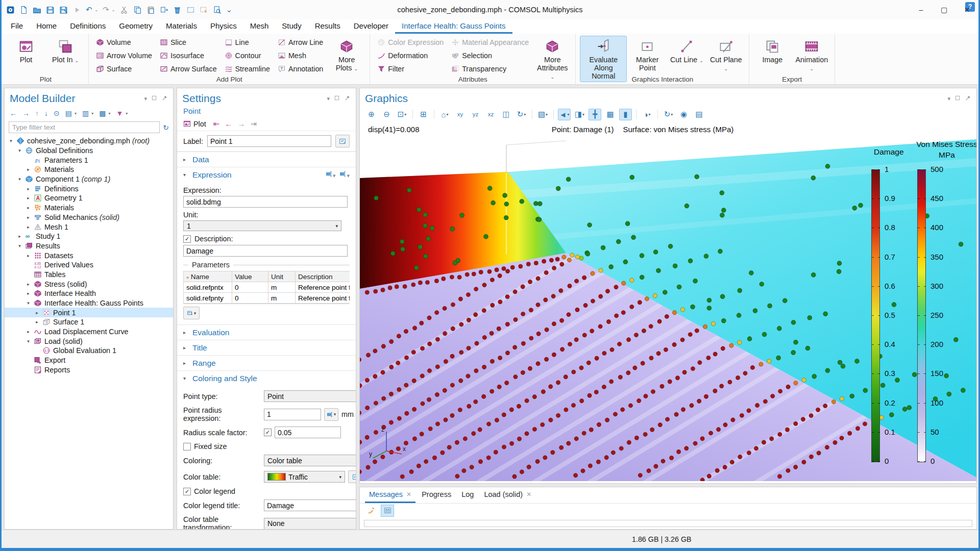 The width and height of the screenshot is (980, 551). What do you see at coordinates (26, 113) in the screenshot?
I see `nav-forward-button: →` at bounding box center [26, 113].